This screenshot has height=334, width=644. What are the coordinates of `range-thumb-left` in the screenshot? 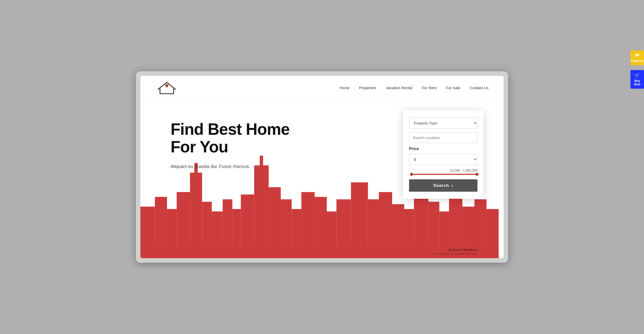 It's located at (412, 174).